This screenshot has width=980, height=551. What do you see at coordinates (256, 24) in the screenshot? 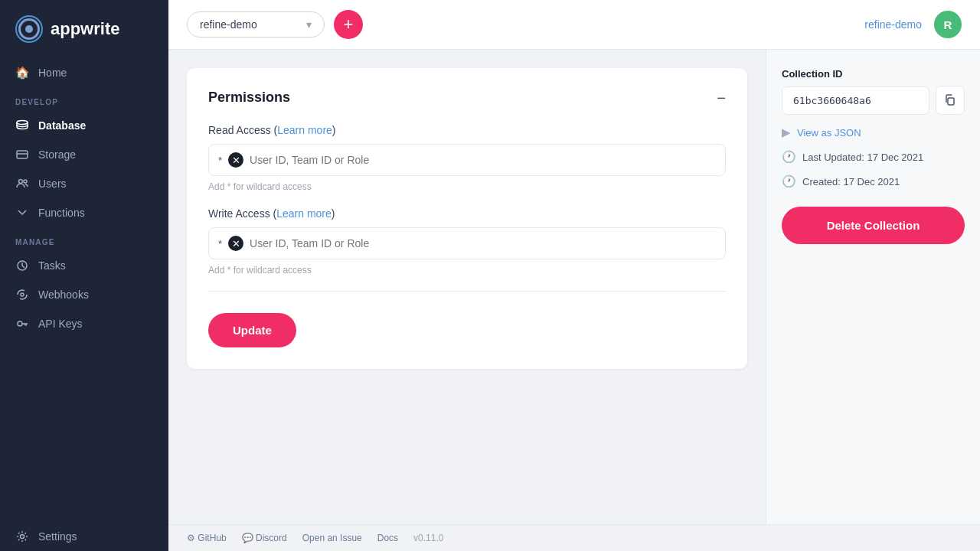
I see `project-selector: refine-demo ▾` at bounding box center [256, 24].